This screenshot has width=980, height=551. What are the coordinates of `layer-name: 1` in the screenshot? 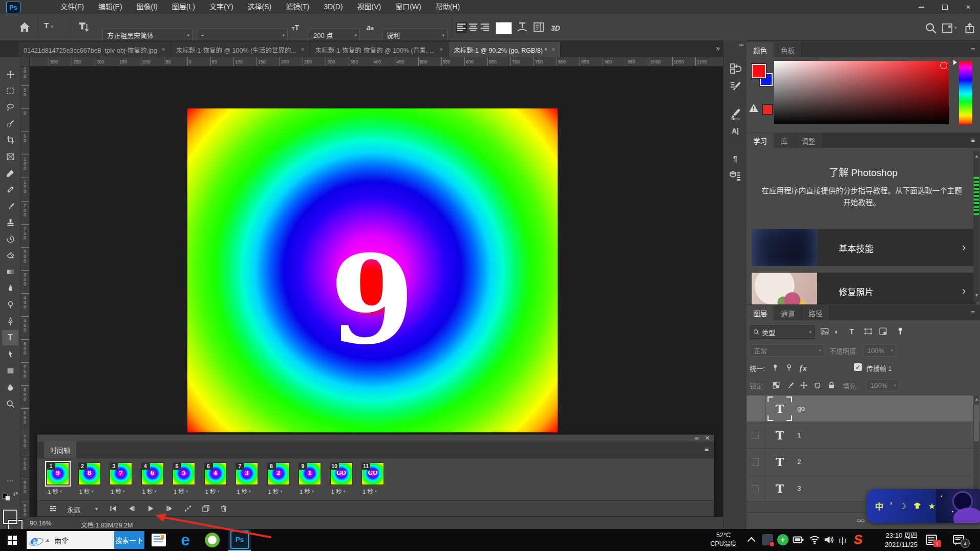 It's located at (799, 435).